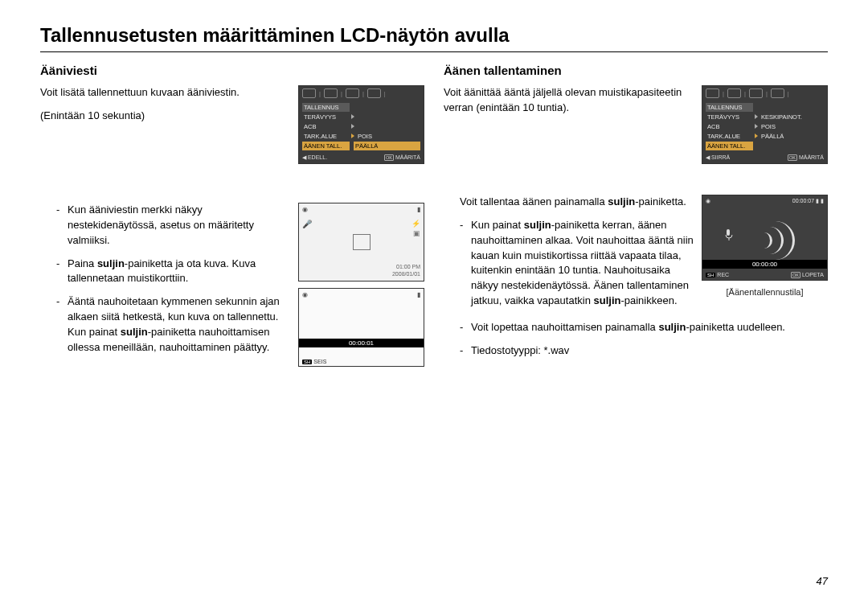  What do you see at coordinates (729, 235) in the screenshot?
I see `microphone-icon` at bounding box center [729, 235].